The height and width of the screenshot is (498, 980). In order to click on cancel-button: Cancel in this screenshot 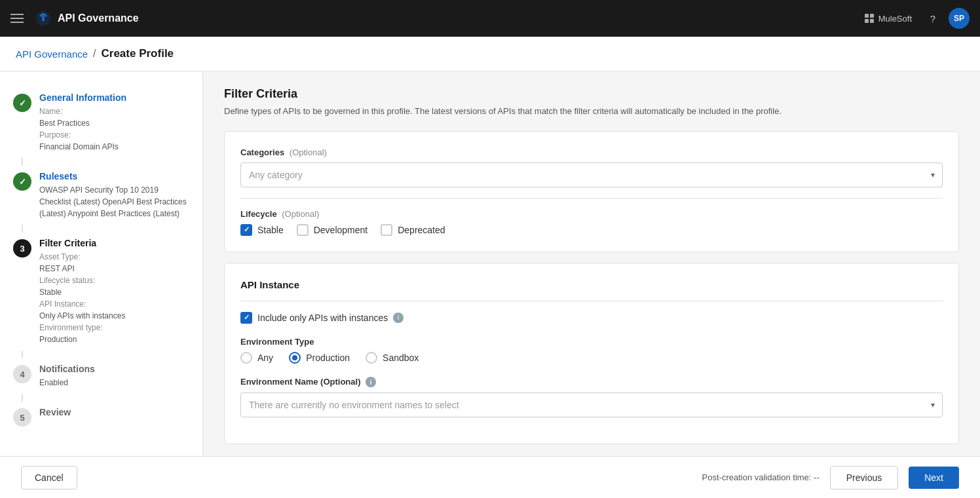, I will do `click(49, 478)`.